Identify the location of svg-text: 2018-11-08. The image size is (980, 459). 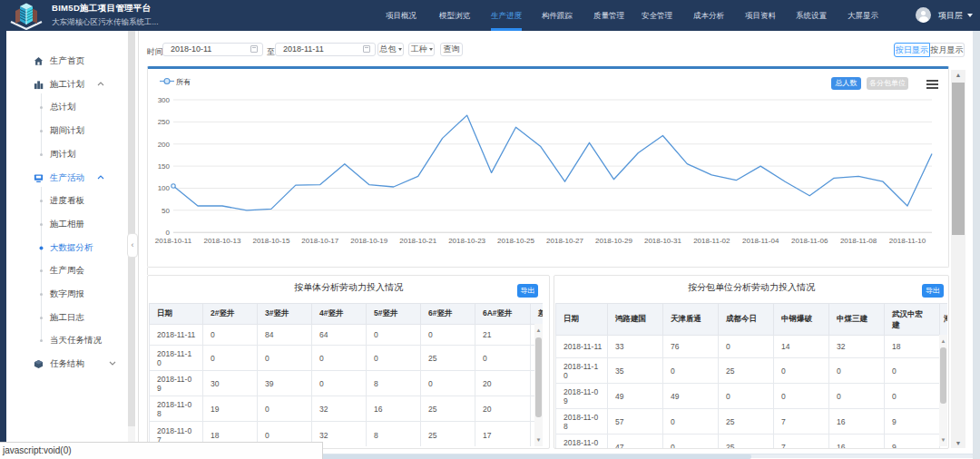
(858, 241).